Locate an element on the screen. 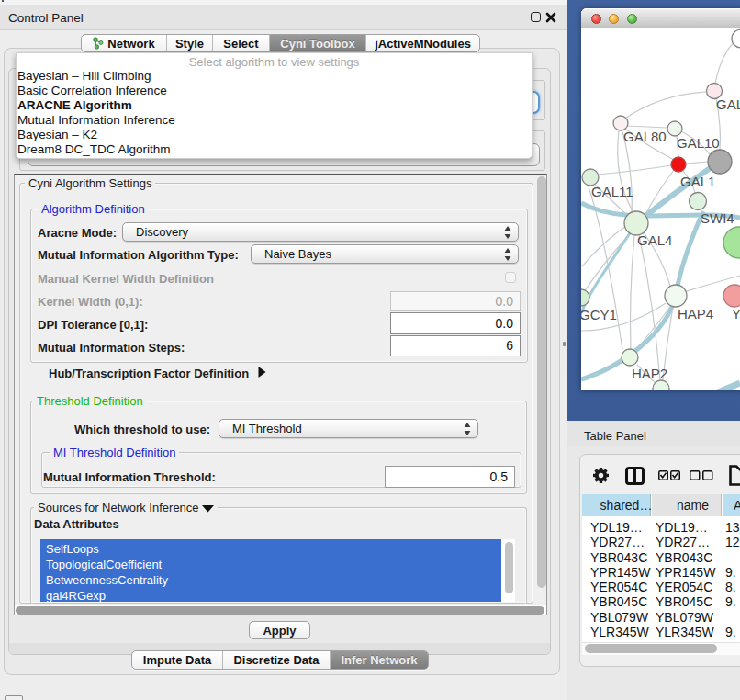 The width and height of the screenshot is (740, 700). svg-text: GAL4 is located at coordinates (655, 241).